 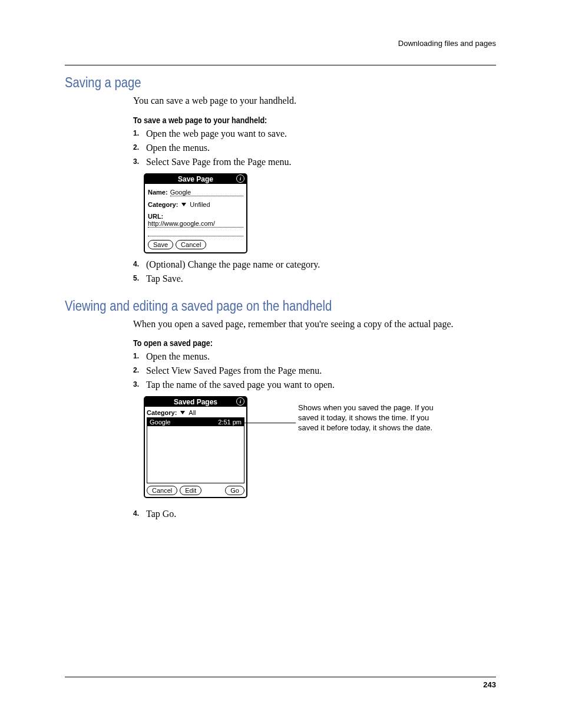 I want to click on step-item: (Optional) Change the page name or categ…, so click(x=315, y=265).